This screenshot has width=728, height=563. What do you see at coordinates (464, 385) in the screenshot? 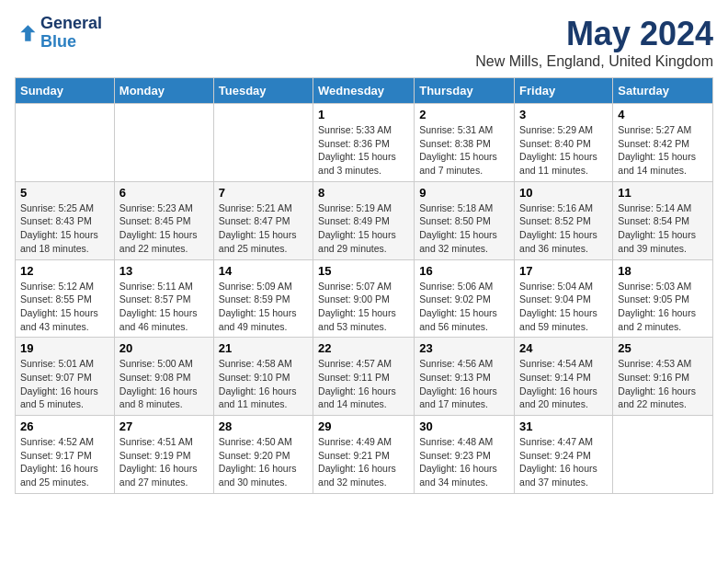
I see `day-info: Sunrise: 4:56 AM Sunset: 9:13 PM Dayligh…` at bounding box center [464, 385].